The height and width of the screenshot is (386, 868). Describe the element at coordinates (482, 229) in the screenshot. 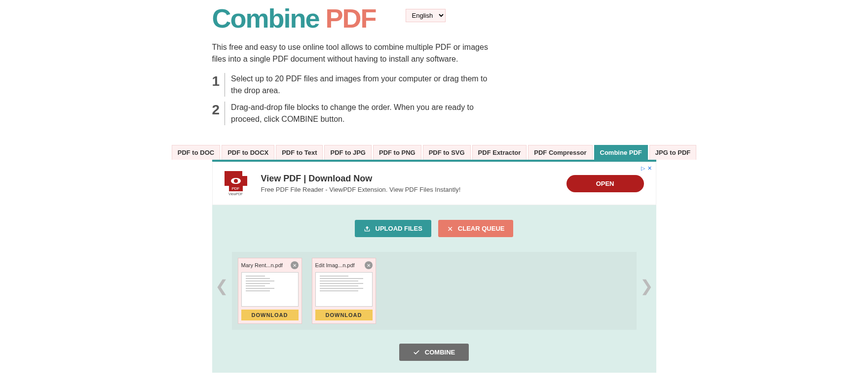

I see `clear-label: CLEAR QUEUE` at that location.